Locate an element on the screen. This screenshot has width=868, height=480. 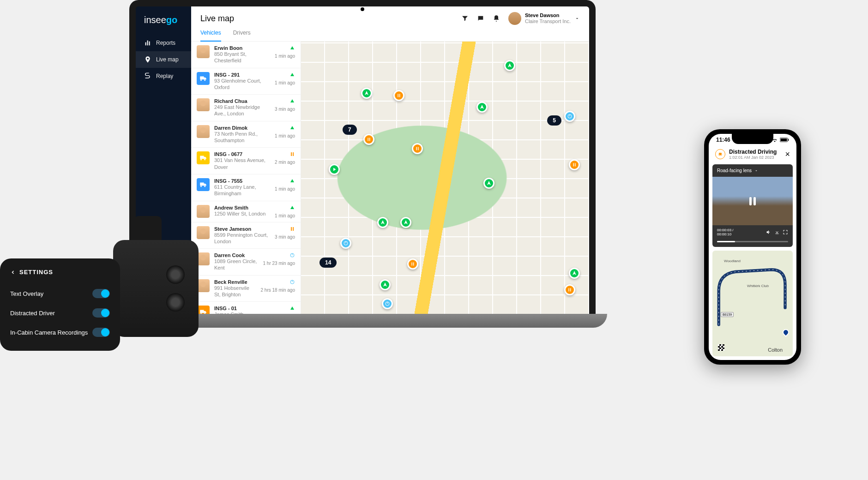
driver-avatar is located at coordinates (203, 132).